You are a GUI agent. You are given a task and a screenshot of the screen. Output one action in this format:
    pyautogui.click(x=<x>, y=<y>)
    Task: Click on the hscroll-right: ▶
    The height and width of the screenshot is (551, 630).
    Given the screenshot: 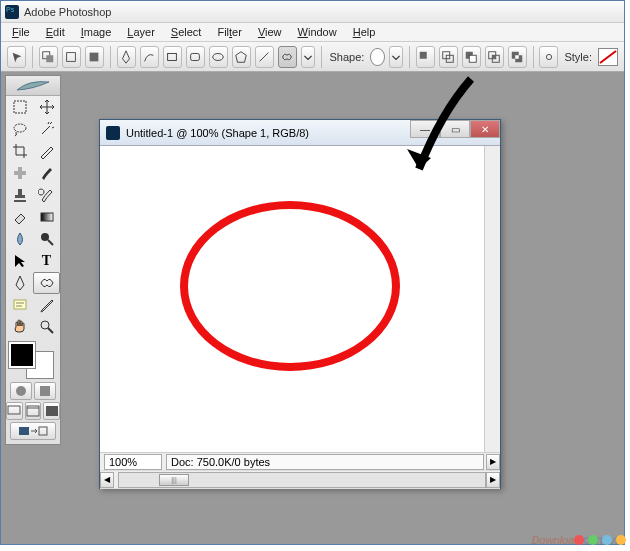 What is the action you would take?
    pyautogui.click(x=493, y=480)
    